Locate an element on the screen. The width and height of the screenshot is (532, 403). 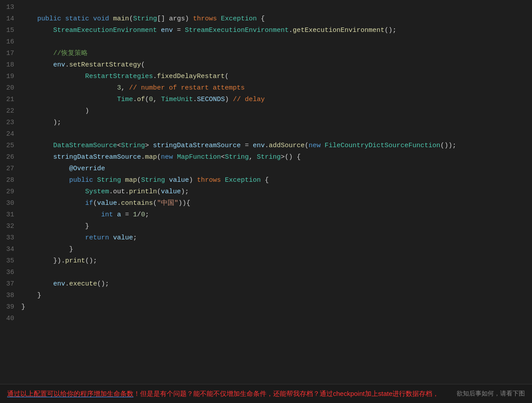
code-line-38: 38 } is located at coordinates (266, 296).